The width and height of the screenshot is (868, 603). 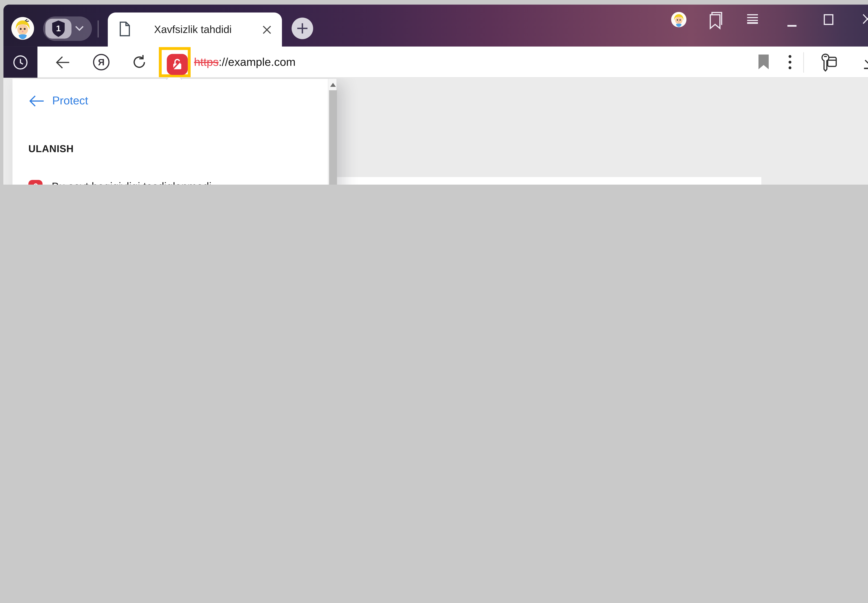 What do you see at coordinates (23, 28) in the screenshot?
I see `profile-avatar` at bounding box center [23, 28].